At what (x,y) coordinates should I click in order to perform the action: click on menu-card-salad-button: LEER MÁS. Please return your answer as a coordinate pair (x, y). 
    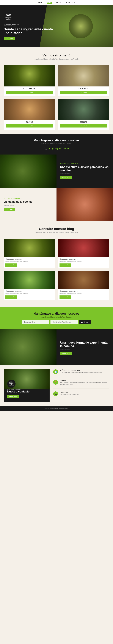
    Looking at the image, I should click on (84, 92).